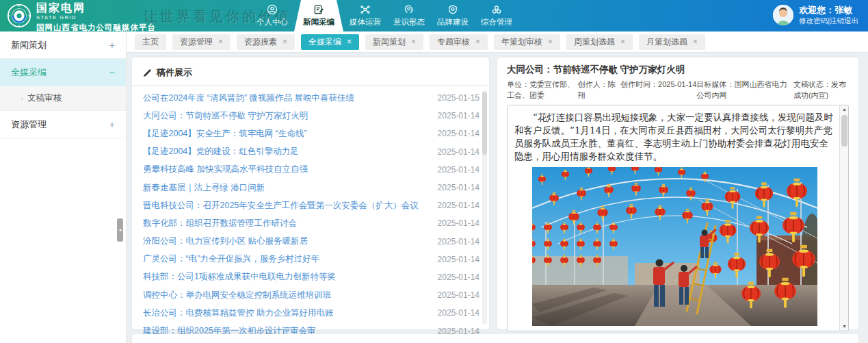 The height and width of the screenshot is (343, 868). Describe the element at coordinates (249, 99) in the screenshot. I see `article-link: 公司在2024年度 “清风晋韵” 微视频作品 展映中喜获佳绩` at that location.